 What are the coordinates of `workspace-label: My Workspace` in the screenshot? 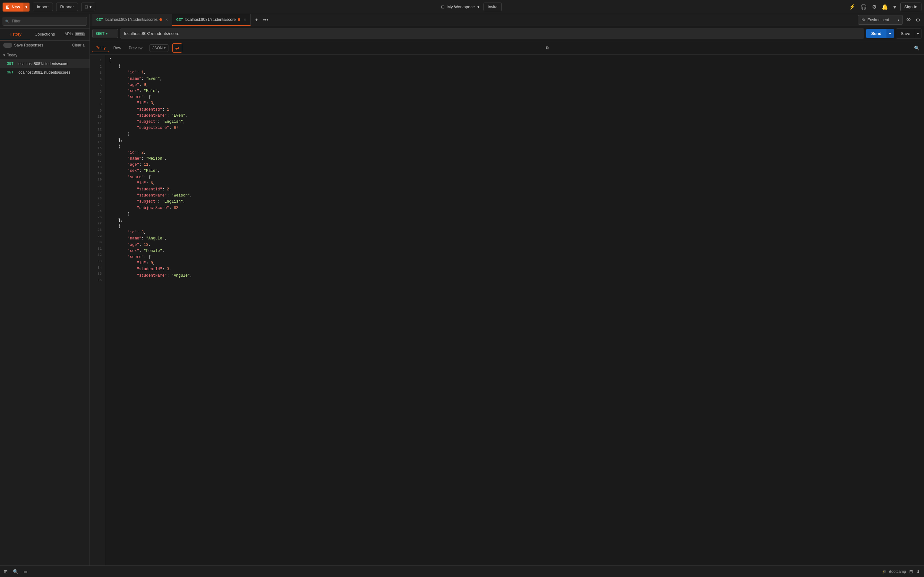 It's located at (461, 7).